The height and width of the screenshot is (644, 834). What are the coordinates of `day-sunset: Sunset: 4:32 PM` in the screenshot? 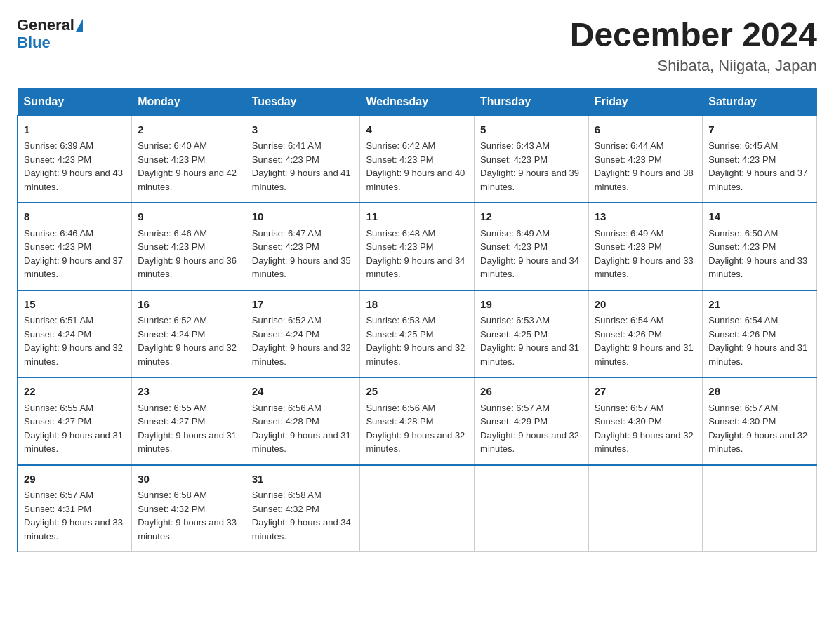 It's located at (171, 509).